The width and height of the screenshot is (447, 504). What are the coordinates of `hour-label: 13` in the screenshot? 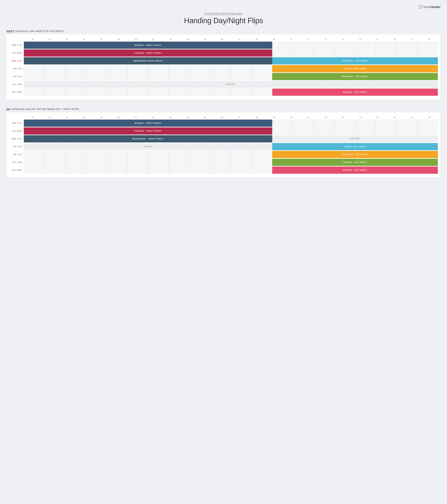 It's located at (343, 117).